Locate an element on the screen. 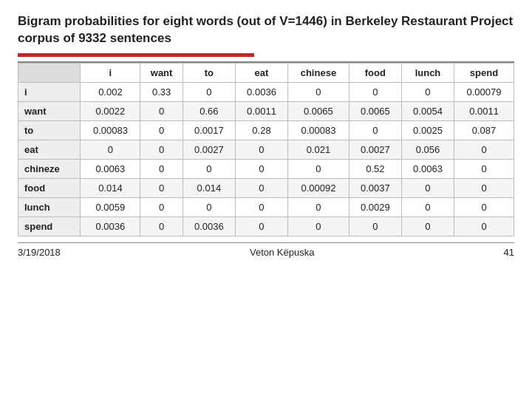  cell-eat-want: 0 is located at coordinates (161, 149).